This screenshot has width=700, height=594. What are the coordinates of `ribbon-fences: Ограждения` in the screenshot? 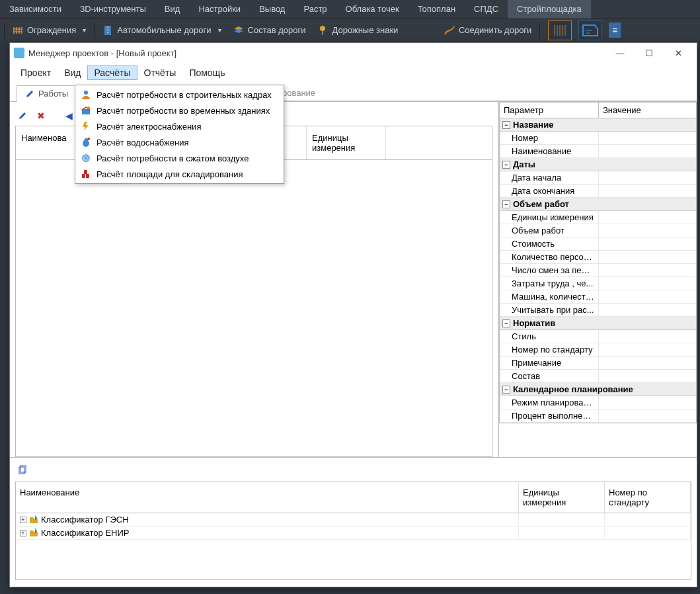 It's located at (49, 30).